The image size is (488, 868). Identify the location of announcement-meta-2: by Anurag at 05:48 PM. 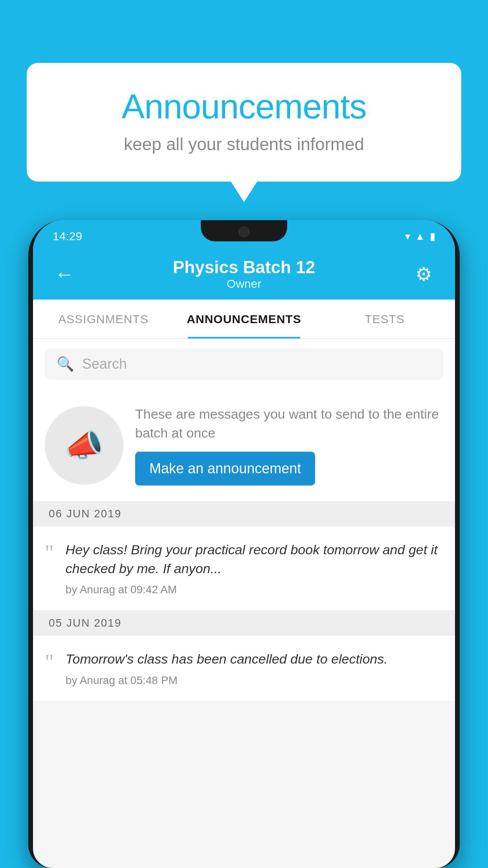
(255, 680).